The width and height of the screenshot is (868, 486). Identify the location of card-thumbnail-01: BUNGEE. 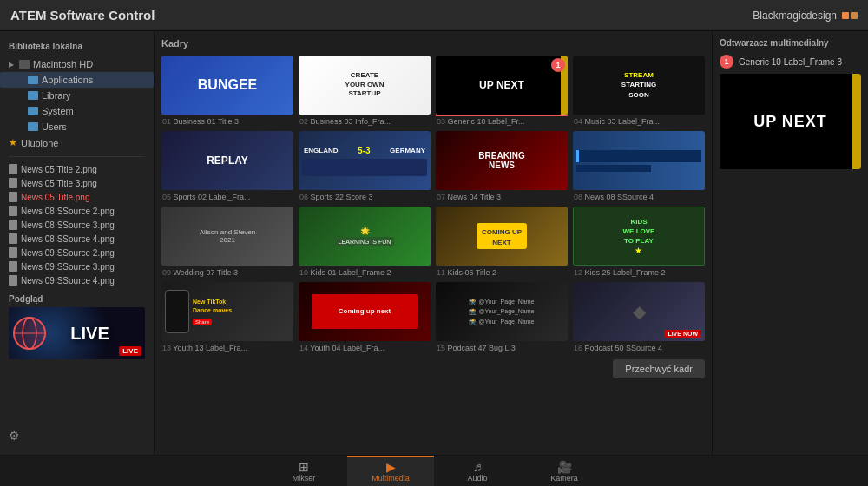
(227, 85).